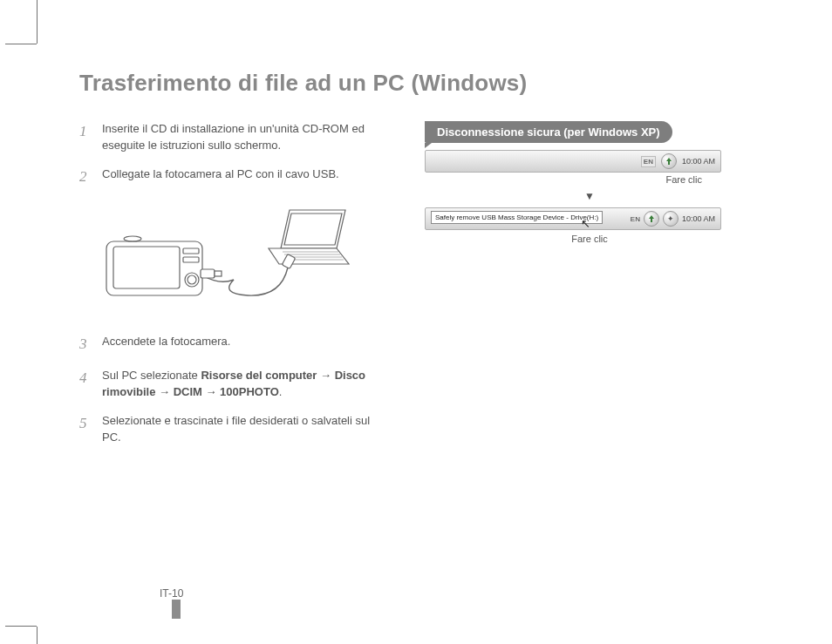  What do you see at coordinates (417, 84) in the screenshot?
I see `page-title: Trasferimento di file ad un PC (Windows)` at bounding box center [417, 84].